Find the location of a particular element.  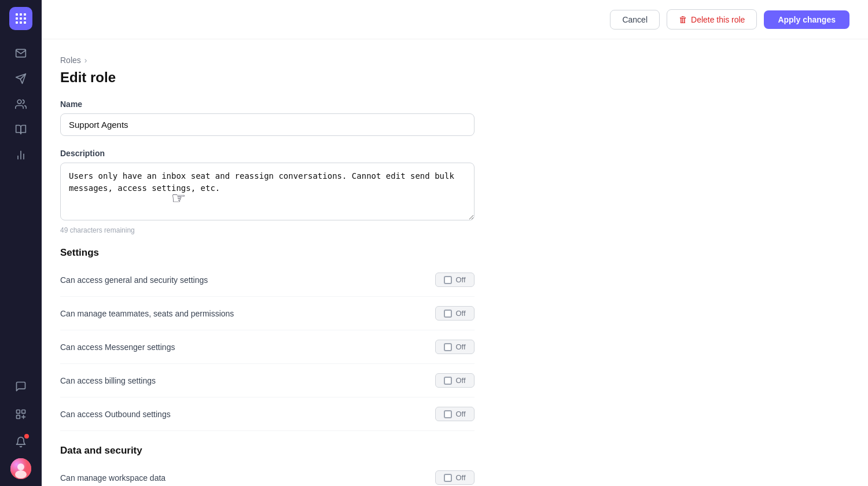

name-input is located at coordinates (267, 125).